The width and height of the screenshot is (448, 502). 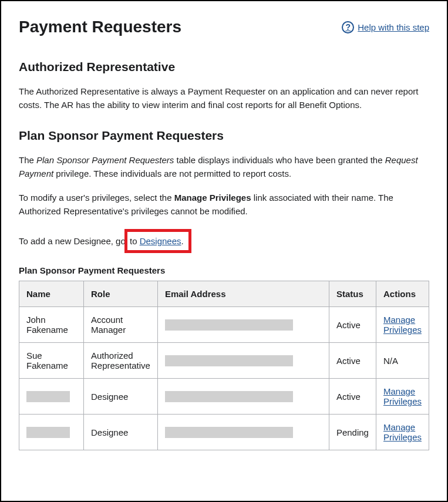 What do you see at coordinates (224, 361) in the screenshot?
I see `table-row: Sue FakenameAuthorized RepresentativeAct…` at bounding box center [224, 361].